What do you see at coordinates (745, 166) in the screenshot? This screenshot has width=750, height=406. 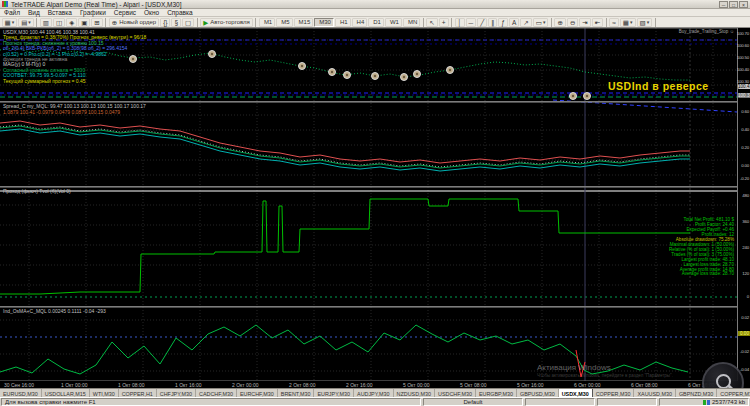 I see `price-scale-label: 0.00` at bounding box center [745, 166].